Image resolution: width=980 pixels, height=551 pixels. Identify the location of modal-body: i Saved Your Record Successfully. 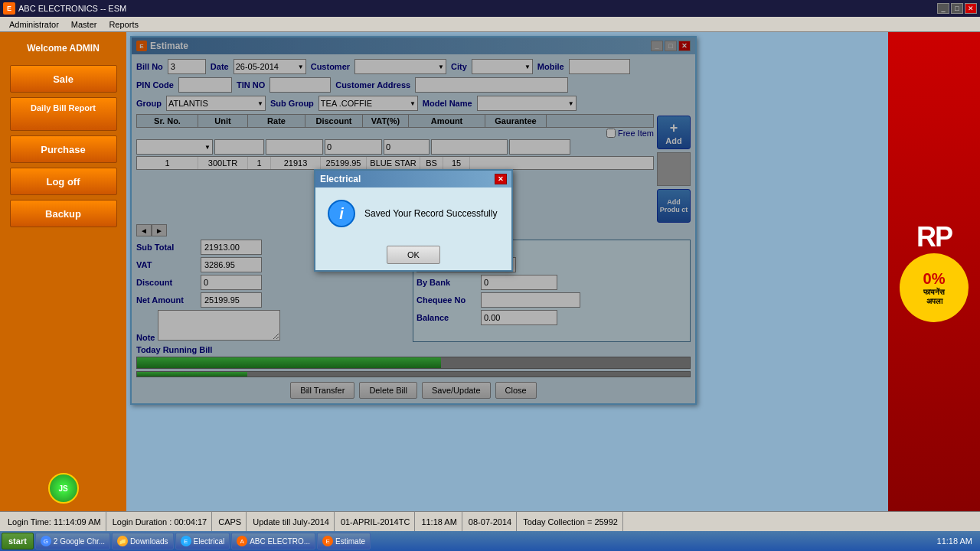
(413, 214).